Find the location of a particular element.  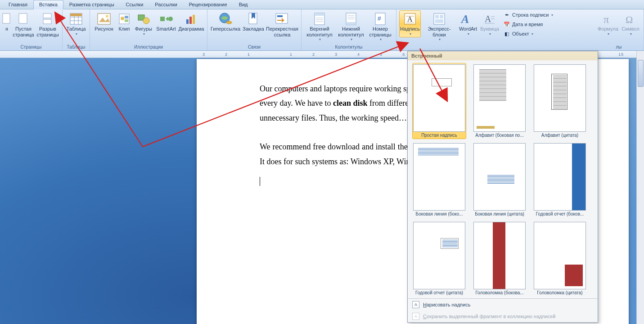

pagenum-button: # Номер страницы is located at coordinates (380, 27).